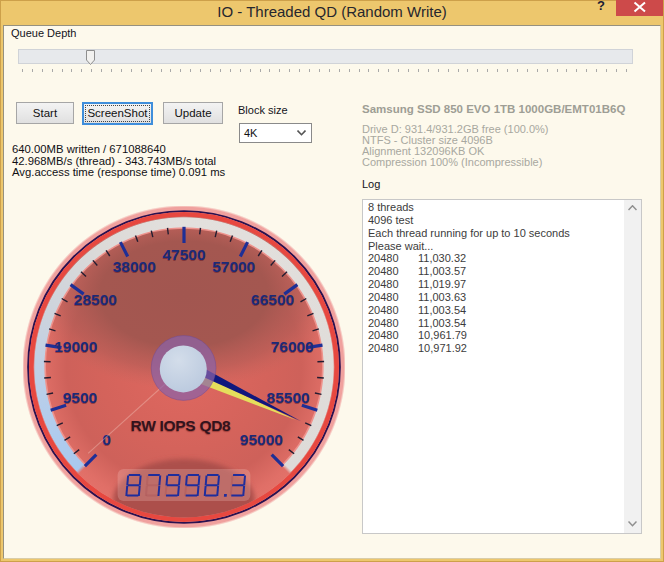 This screenshot has height=562, width=664. I want to click on svg-text: 47500, so click(184, 254).